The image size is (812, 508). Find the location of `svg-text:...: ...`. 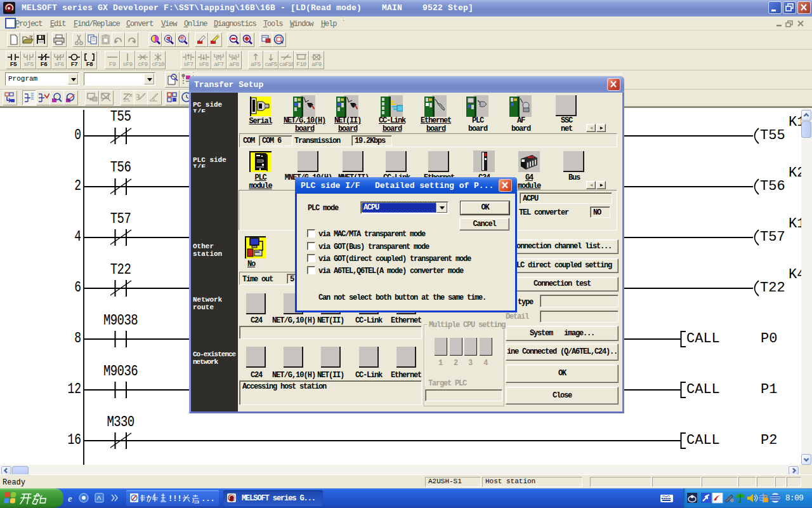

svg-text:...: ... is located at coordinates (208, 499).